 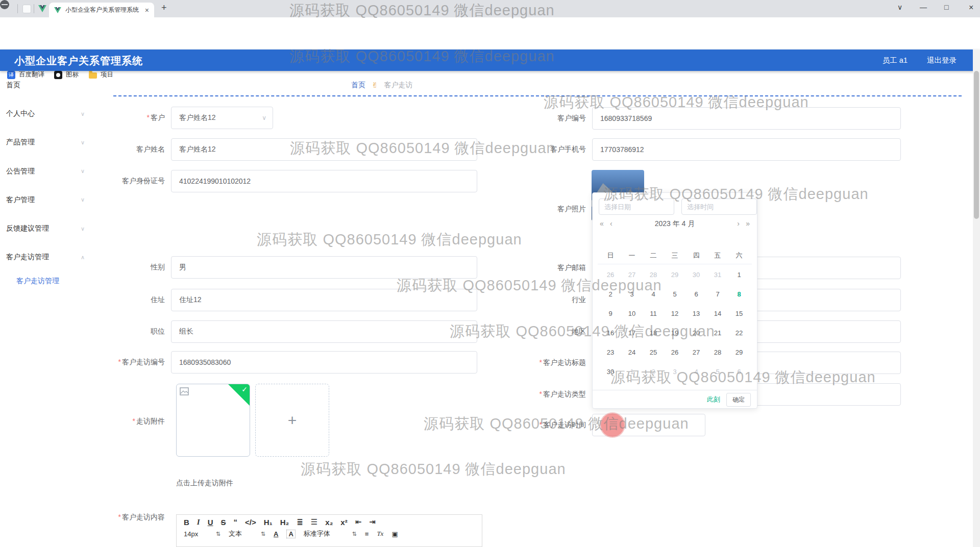 What do you see at coordinates (675, 224) in the screenshot?
I see `picker-title: 2023 年 4 月` at bounding box center [675, 224].